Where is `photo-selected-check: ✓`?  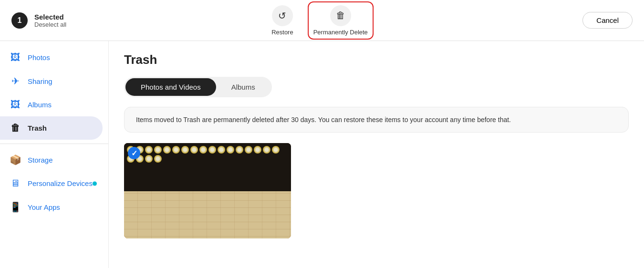 photo-selected-check: ✓ is located at coordinates (134, 153).